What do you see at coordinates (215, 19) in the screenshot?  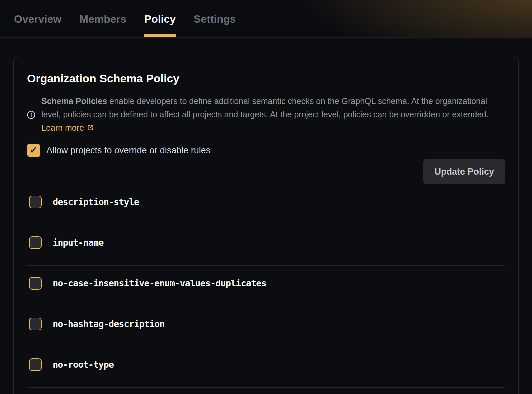 I see `tab-settings: Settings` at bounding box center [215, 19].